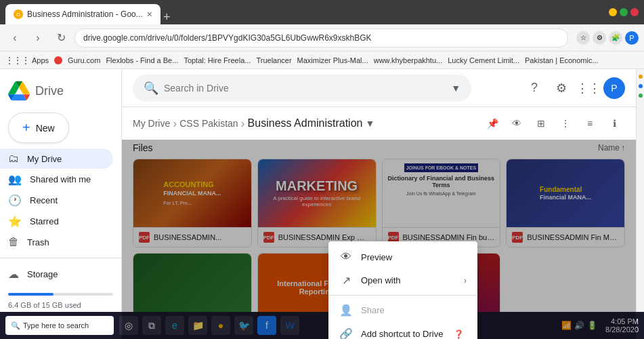  I want to click on bookmark-gmail, so click(58, 60).